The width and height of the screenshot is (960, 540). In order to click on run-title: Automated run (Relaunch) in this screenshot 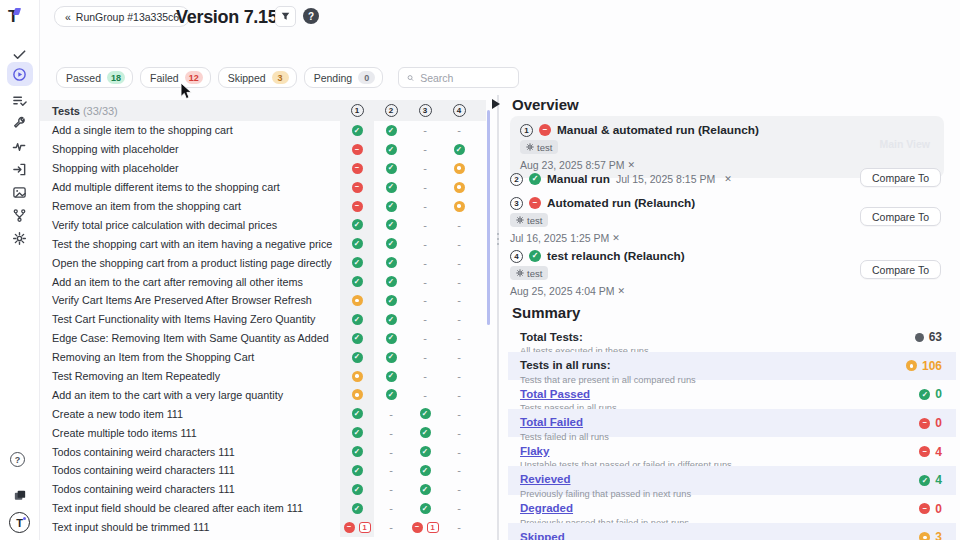, I will do `click(621, 203)`.